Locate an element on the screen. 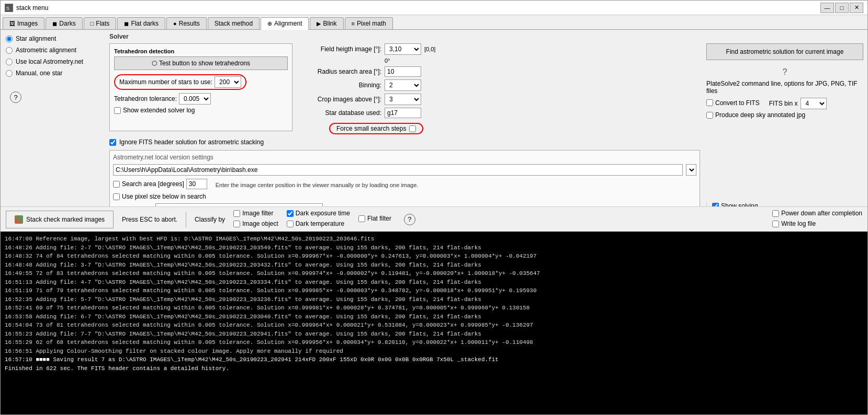 The height and width of the screenshot is (415, 868). search-area-input is located at coordinates (197, 184).